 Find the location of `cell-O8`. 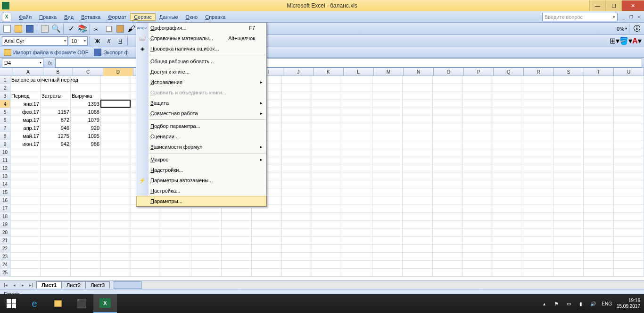

cell-O8 is located at coordinates (448, 136).